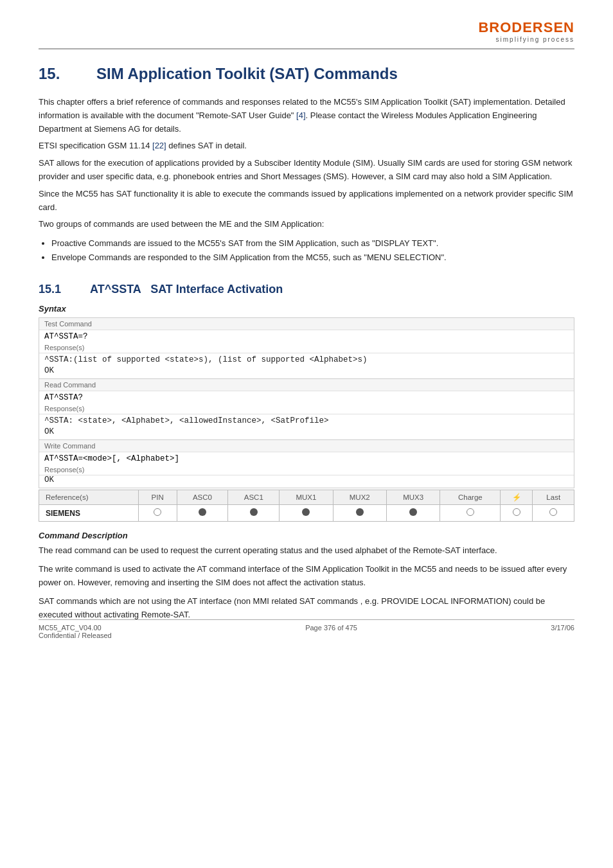  What do you see at coordinates (186, 289) in the screenshot?
I see `subsection-heading: AT^SSTA SAT Interface Activation` at bounding box center [186, 289].